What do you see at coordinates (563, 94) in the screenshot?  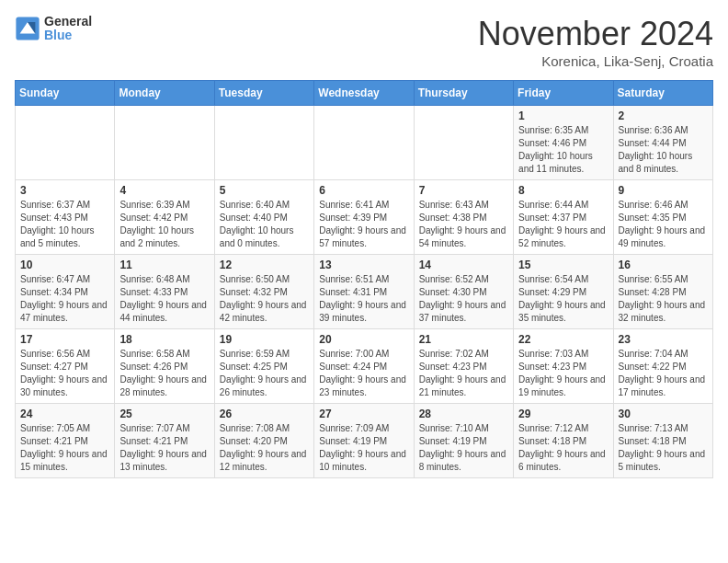 I see `header-friday: Friday` at bounding box center [563, 94].